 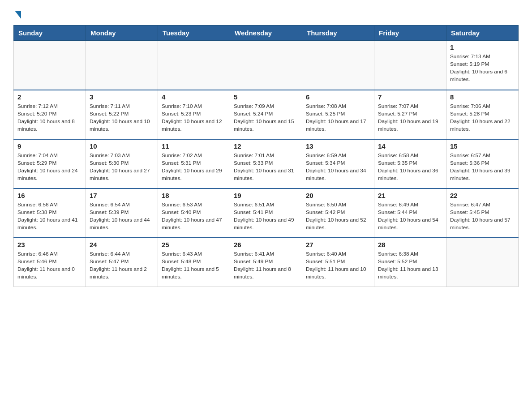 What do you see at coordinates (194, 115) in the screenshot?
I see `calendar-day-cell: 4Sunrise: 7:10 AMSunset: 5:23 PMDaylight…` at bounding box center [194, 115].